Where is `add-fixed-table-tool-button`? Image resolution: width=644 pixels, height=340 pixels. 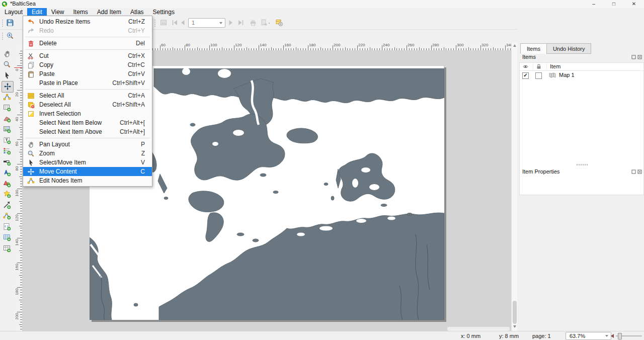 add-fixed-table-tool-button is located at coordinates (7, 248).